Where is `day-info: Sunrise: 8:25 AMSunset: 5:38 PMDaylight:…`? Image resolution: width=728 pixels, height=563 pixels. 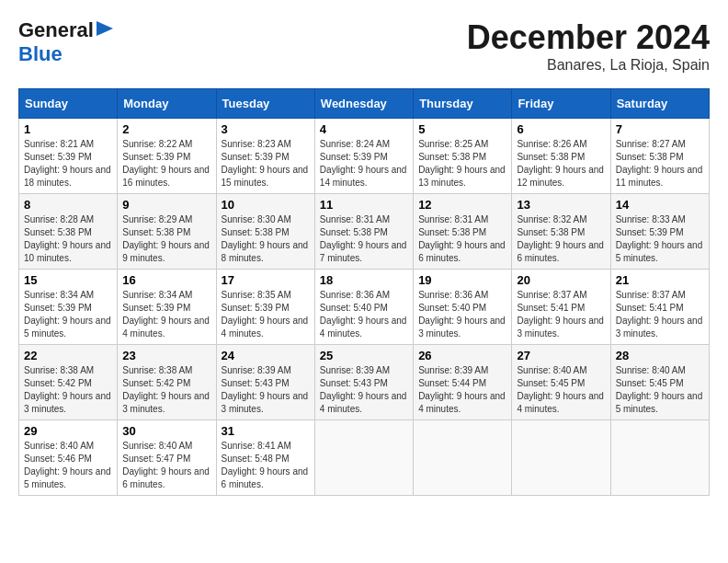 day-info: Sunrise: 8:25 AMSunset: 5:38 PMDaylight:… is located at coordinates (462, 164).